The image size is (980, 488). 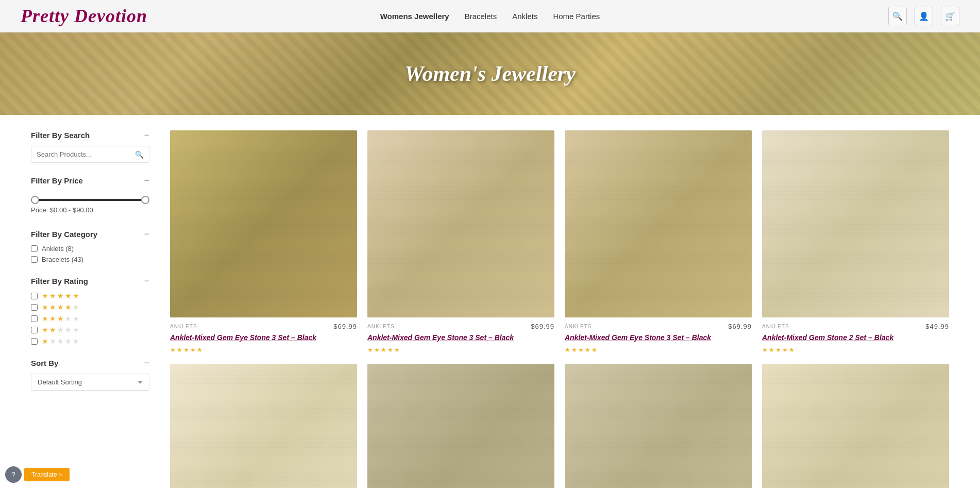 What do you see at coordinates (13, 475) in the screenshot?
I see `help-circle: ?` at bounding box center [13, 475].